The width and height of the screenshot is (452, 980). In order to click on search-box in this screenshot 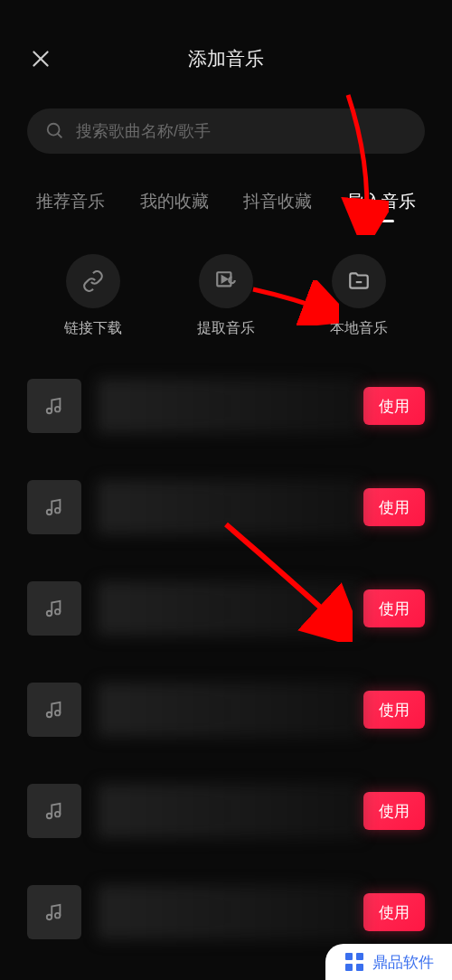, I will do `click(226, 131)`.